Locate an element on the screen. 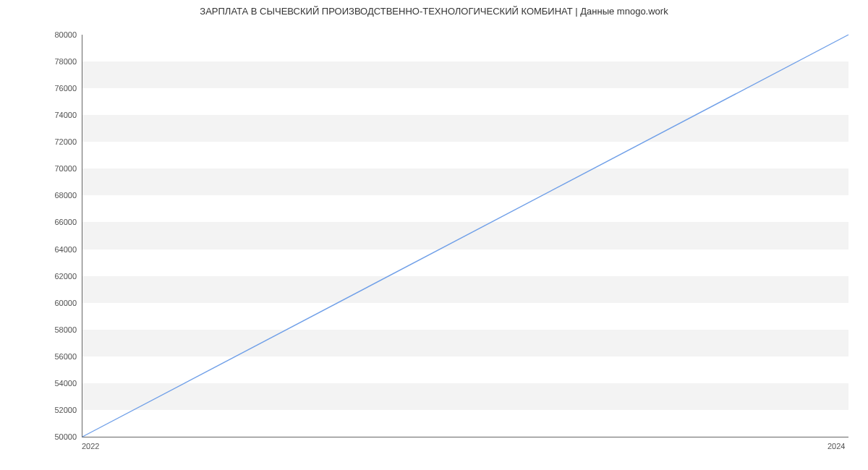 This screenshot has width=868, height=470. y-tick-label: 74000 is located at coordinates (55, 115).